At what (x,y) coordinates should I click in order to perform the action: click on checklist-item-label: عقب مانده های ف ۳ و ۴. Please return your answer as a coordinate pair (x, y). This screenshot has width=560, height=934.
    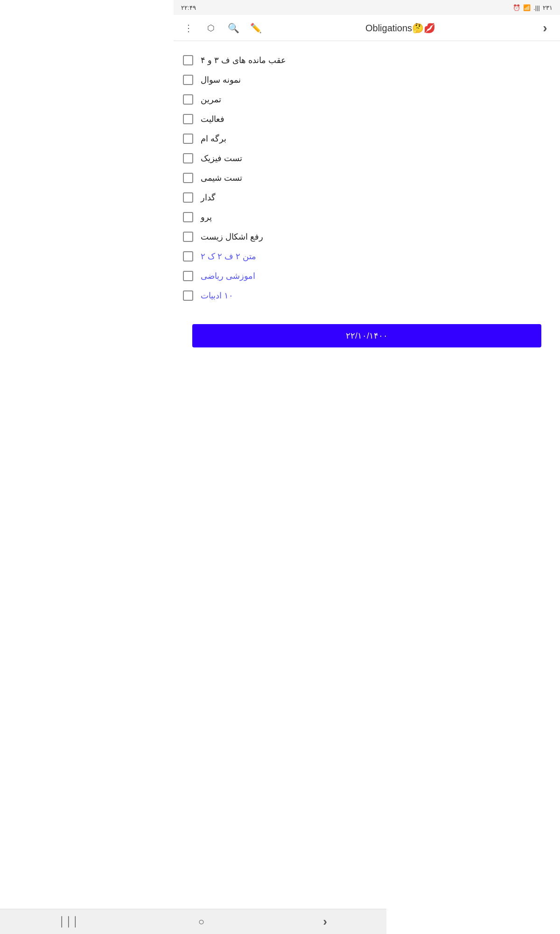
    Looking at the image, I should click on (244, 60).